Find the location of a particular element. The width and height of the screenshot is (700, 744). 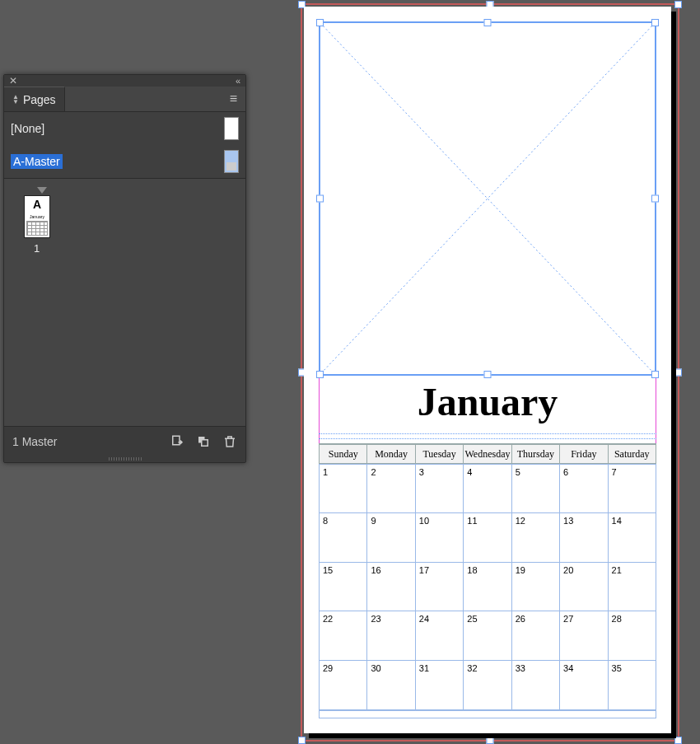

page-number-label: 1 is located at coordinates (36, 249).